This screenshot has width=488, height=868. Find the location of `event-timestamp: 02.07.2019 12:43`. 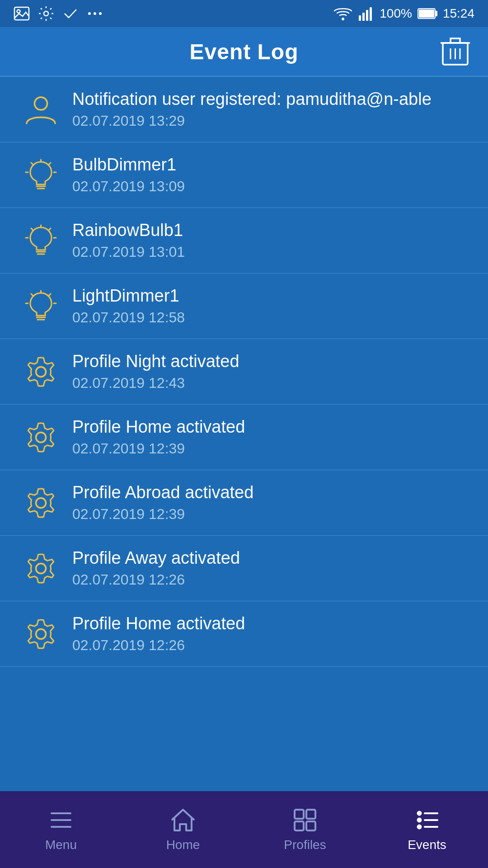

event-timestamp: 02.07.2019 12:43 is located at coordinates (271, 383).